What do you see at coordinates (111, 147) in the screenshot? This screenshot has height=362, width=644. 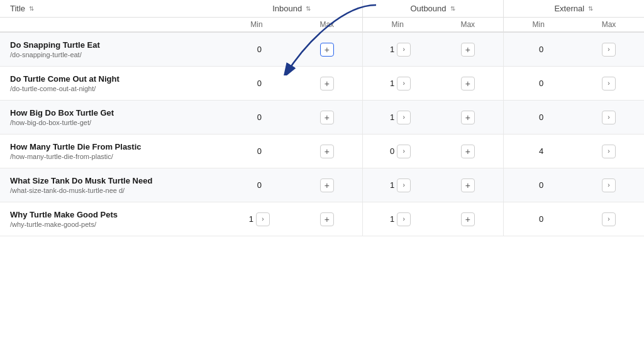 I see `row-title: How Many Turtle Die From Plastic` at bounding box center [111, 147].